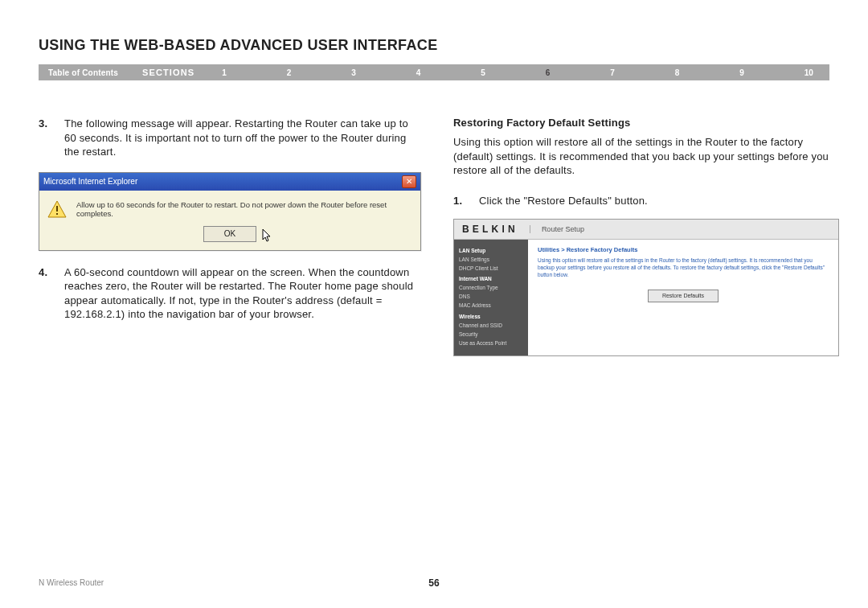 The height and width of the screenshot is (608, 868). What do you see at coordinates (289, 72) in the screenshot?
I see `nav-section-2: 2` at bounding box center [289, 72].